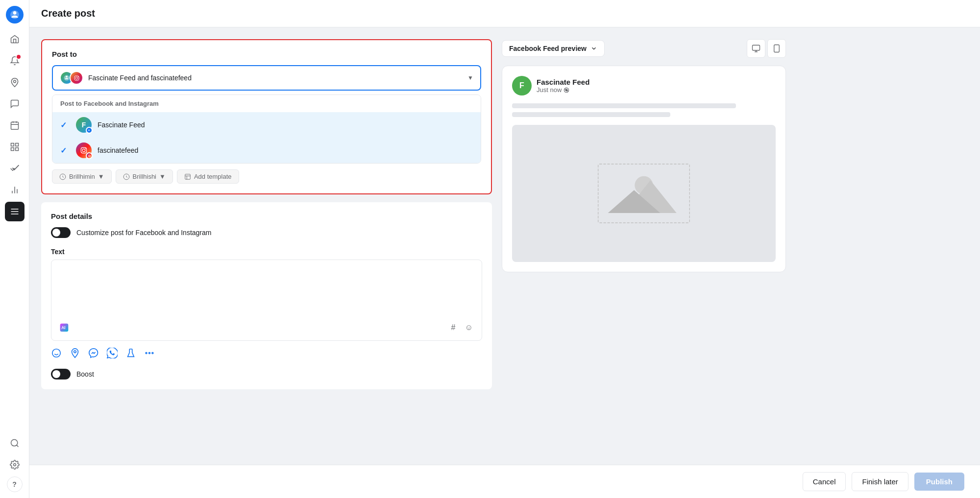 This screenshot has width=980, height=498. Describe the element at coordinates (15, 39) in the screenshot. I see `sidebar-item-home` at that location.